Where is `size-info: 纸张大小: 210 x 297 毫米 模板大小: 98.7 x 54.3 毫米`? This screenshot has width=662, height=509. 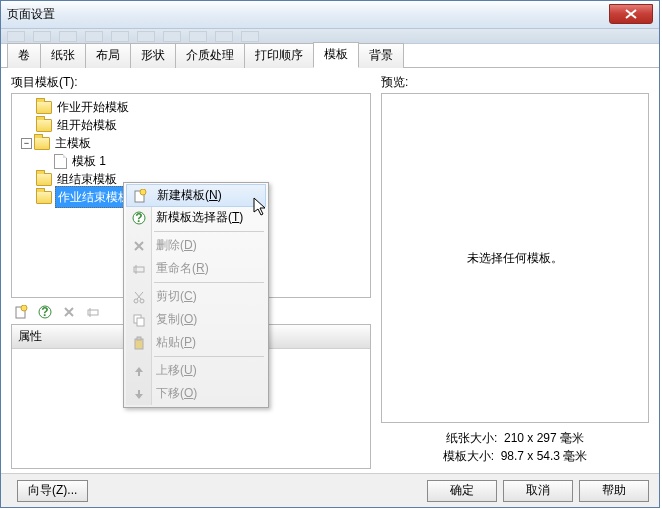 size-info: 纸张大小: 210 x 297 毫米 模板大小: 98.7 x 54.3 毫米 is located at coordinates (515, 449).